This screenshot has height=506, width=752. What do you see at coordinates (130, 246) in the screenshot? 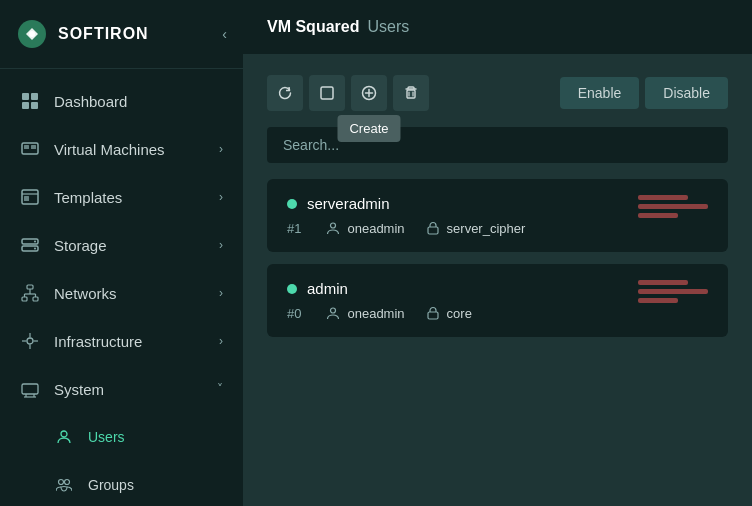
I see `sidebar-item-storage-label: Storage` at bounding box center [130, 246].